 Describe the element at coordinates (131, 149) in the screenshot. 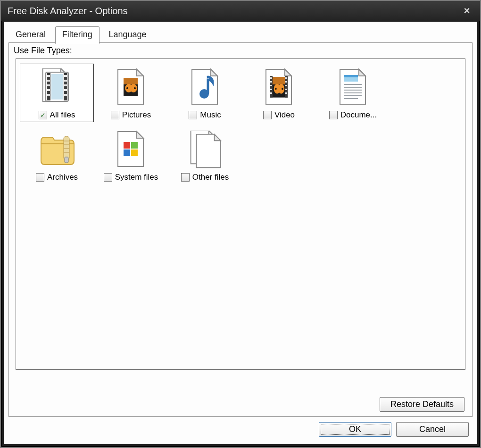

I see `system-files-icon` at that location.